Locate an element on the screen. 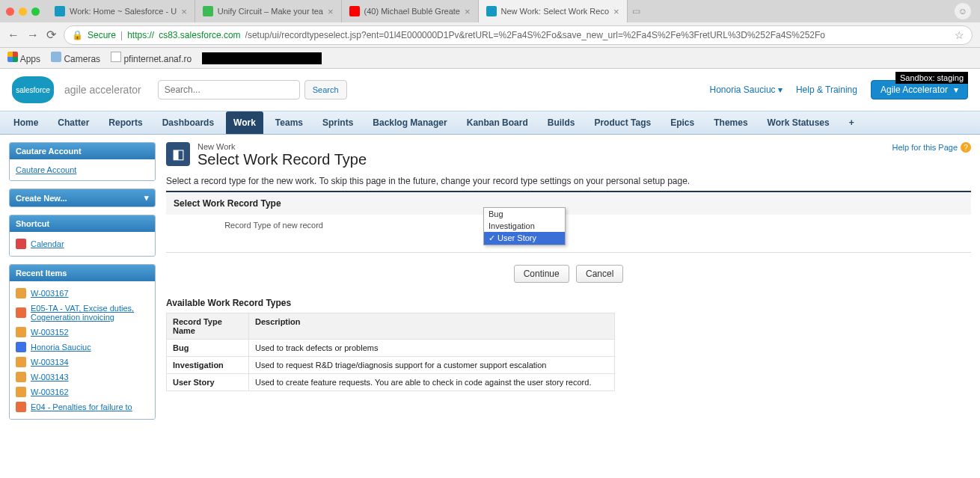 The width and height of the screenshot is (980, 478). reload-button: ⟳ is located at coordinates (51, 34).